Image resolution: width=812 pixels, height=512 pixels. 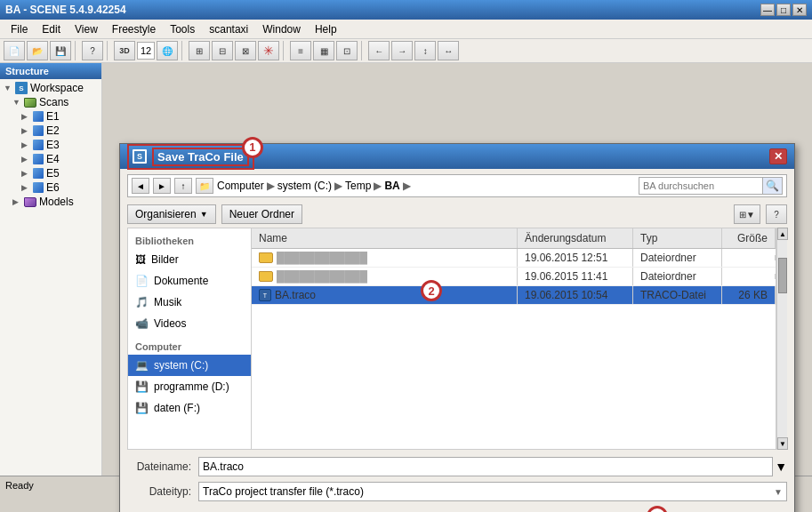 What do you see at coordinates (60, 131) in the screenshot?
I see `tree-e2: ▶ E2` at bounding box center [60, 131].